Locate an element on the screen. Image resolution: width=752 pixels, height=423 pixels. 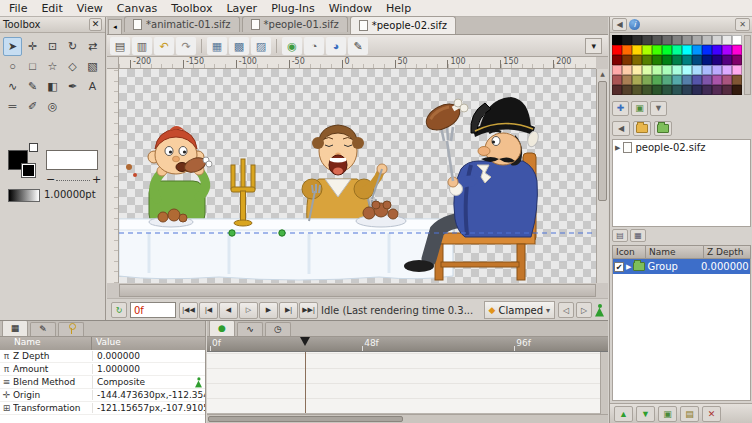
width-slider is located at coordinates (73, 180).